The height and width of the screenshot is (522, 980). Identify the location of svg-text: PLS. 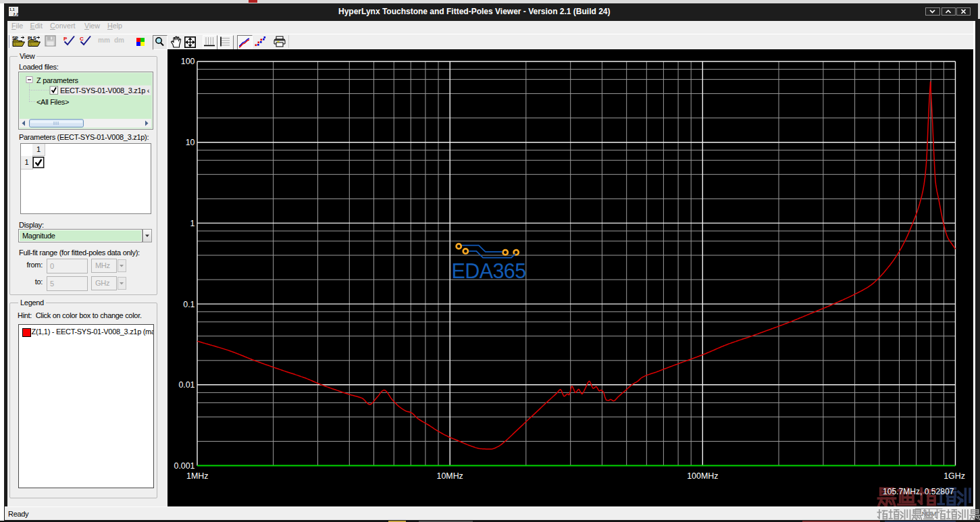
(32, 38).